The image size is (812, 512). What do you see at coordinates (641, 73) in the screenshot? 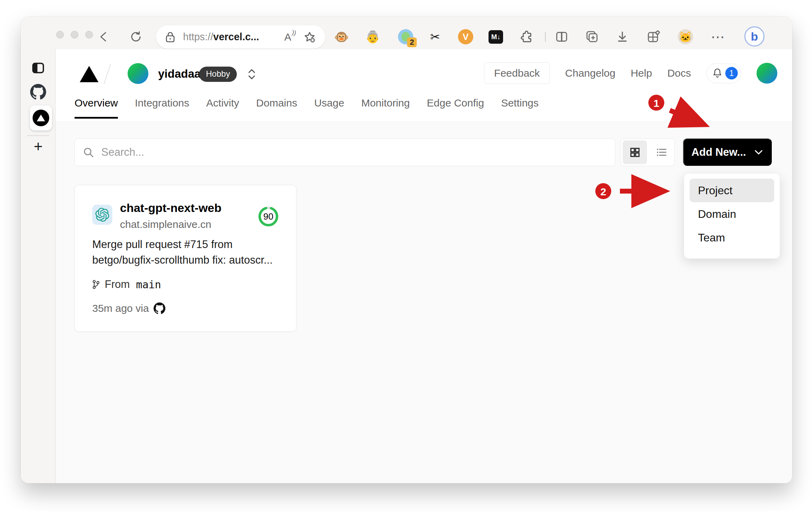
I see `help-link: Help` at bounding box center [641, 73].